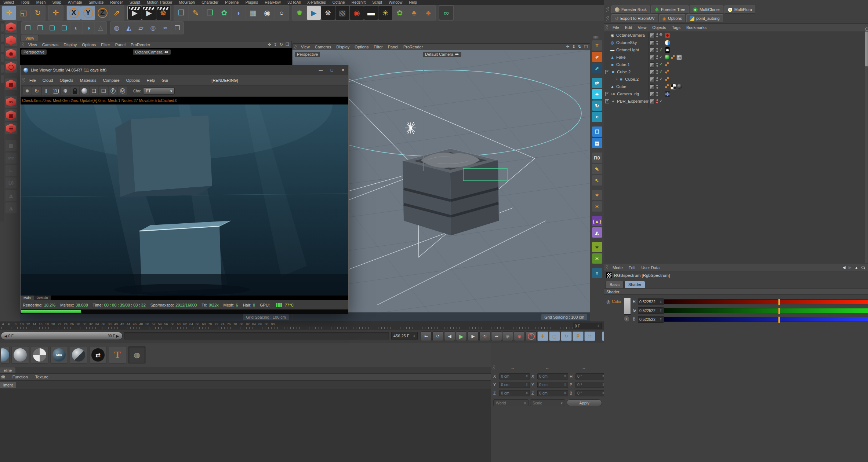  What do you see at coordinates (11, 158) in the screenshot?
I see `xyz-axes-icon: XYZ` at bounding box center [11, 158].